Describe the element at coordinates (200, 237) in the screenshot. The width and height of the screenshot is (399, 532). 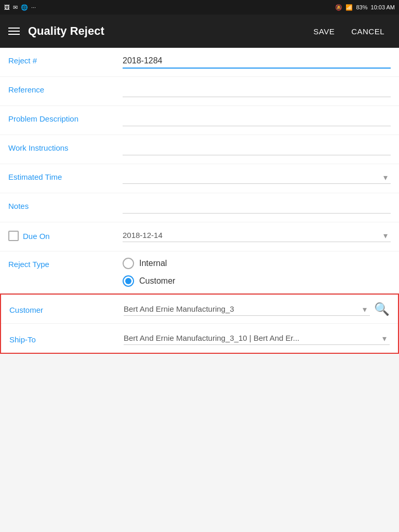
I see `due-on-row: Due On 2018-12-14 ▾` at that location.